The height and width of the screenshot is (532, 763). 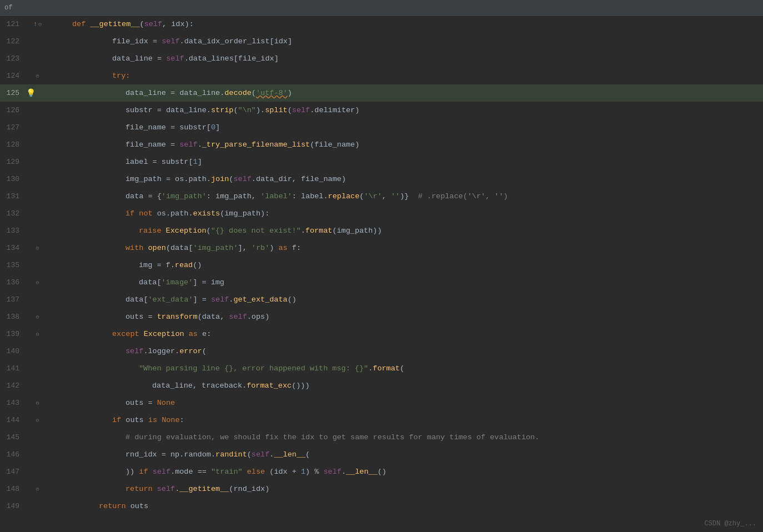 I want to click on bulb-icon: 💡, so click(x=31, y=93).